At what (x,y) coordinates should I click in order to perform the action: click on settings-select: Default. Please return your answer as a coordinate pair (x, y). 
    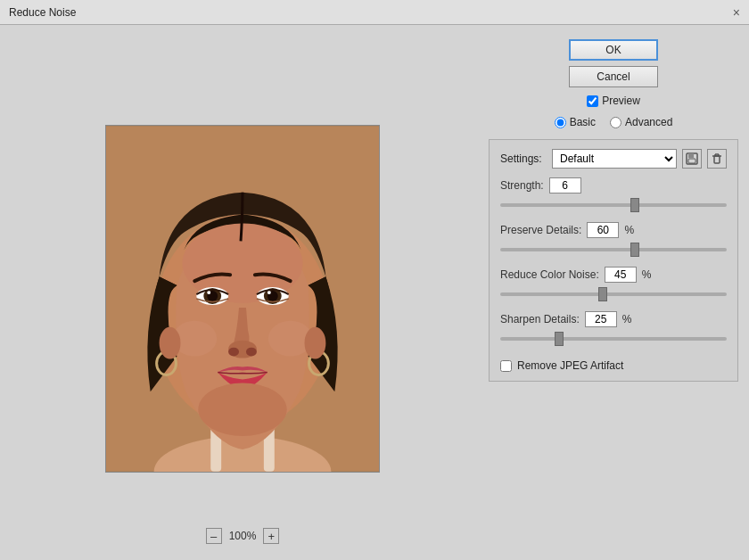
    Looking at the image, I should click on (614, 159).